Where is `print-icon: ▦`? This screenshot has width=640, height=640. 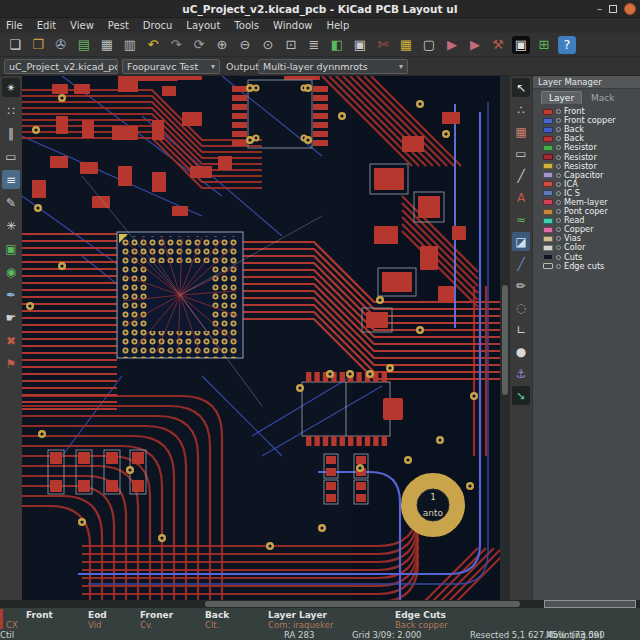 print-icon: ▦ is located at coordinates (107, 45).